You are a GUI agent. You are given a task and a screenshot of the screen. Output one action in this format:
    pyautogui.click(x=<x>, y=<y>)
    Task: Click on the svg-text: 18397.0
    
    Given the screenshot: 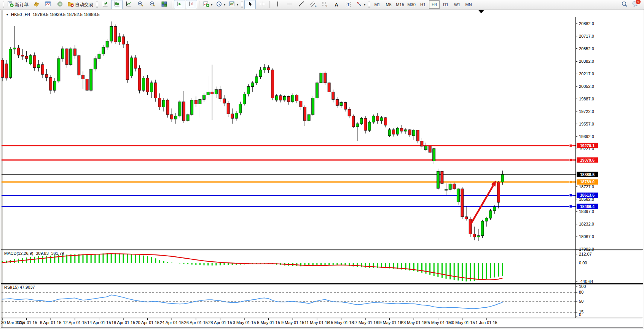 What is the action you would take?
    pyautogui.click(x=587, y=211)
    